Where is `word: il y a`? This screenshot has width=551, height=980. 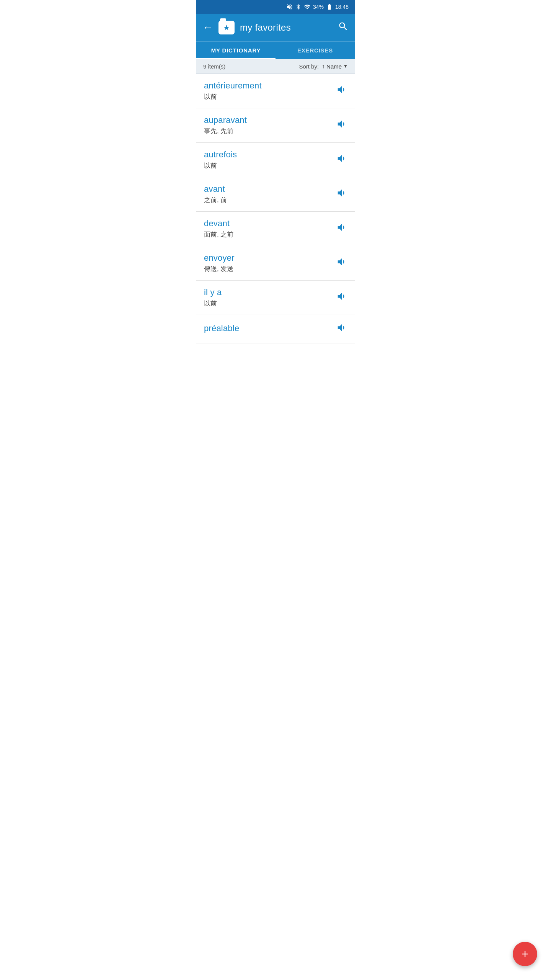 word: il y a is located at coordinates (268, 292).